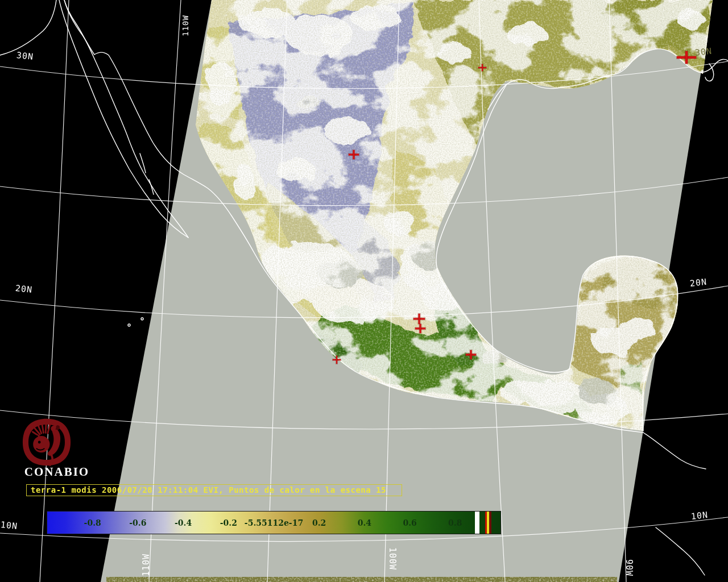 Image resolution: width=728 pixels, height=582 pixels. Describe the element at coordinates (477, 523) in the screenshot. I see `colorbar-white-mark` at that location.